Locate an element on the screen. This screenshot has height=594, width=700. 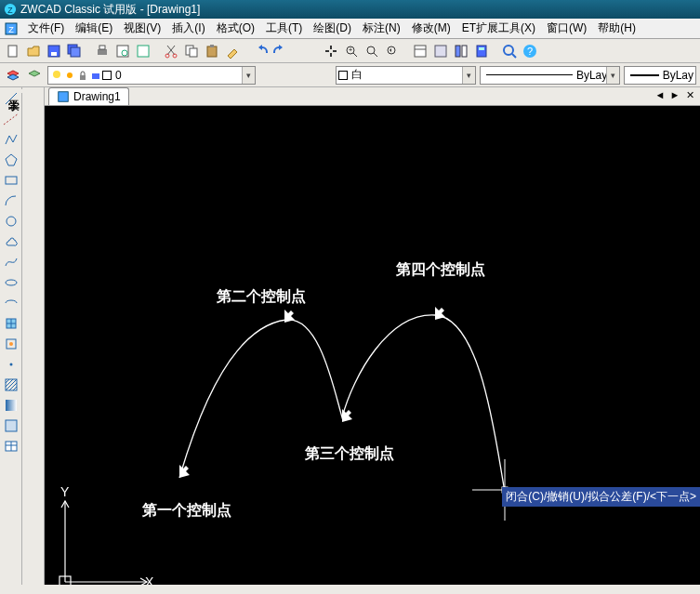
designcenter-button is located at coordinates (441, 51).